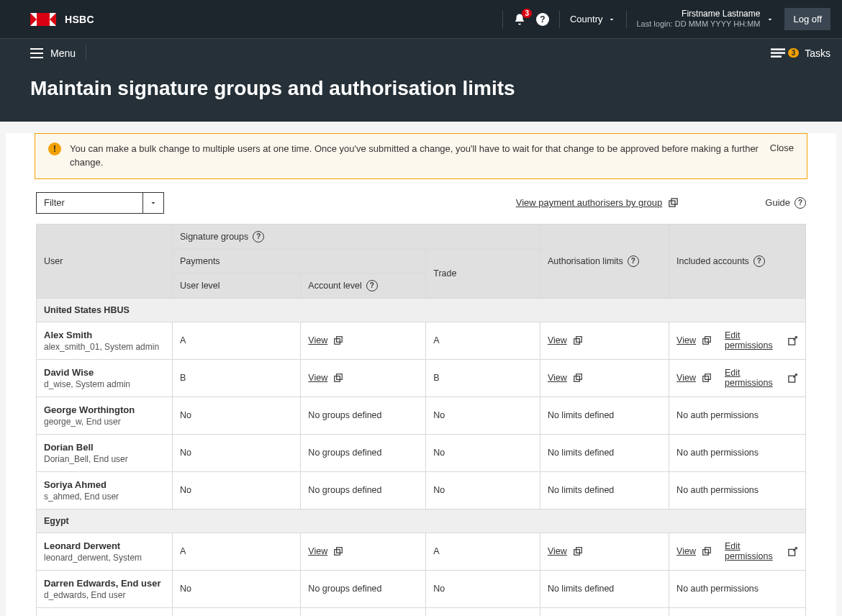 Image resolution: width=842 pixels, height=616 pixels. What do you see at coordinates (699, 24) in the screenshot?
I see `last-login: Last login: DD MMM YYYY HH:MM` at bounding box center [699, 24].